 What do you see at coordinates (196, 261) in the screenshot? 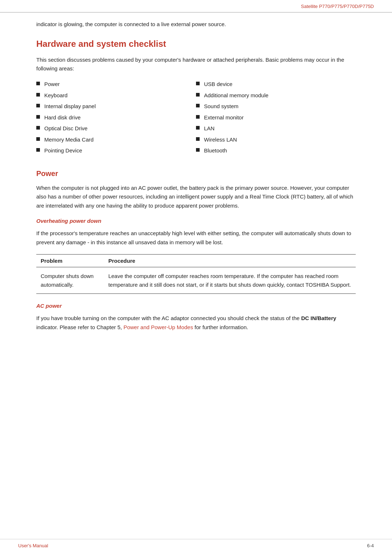
I see `table-header-row: Problem Procedure` at bounding box center [196, 261].